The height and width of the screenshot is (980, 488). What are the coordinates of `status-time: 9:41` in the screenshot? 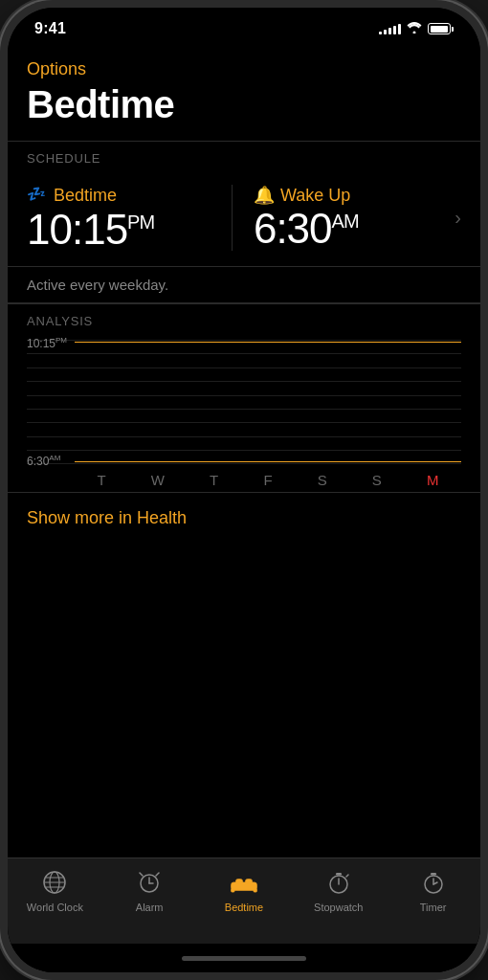 It's located at (50, 29).